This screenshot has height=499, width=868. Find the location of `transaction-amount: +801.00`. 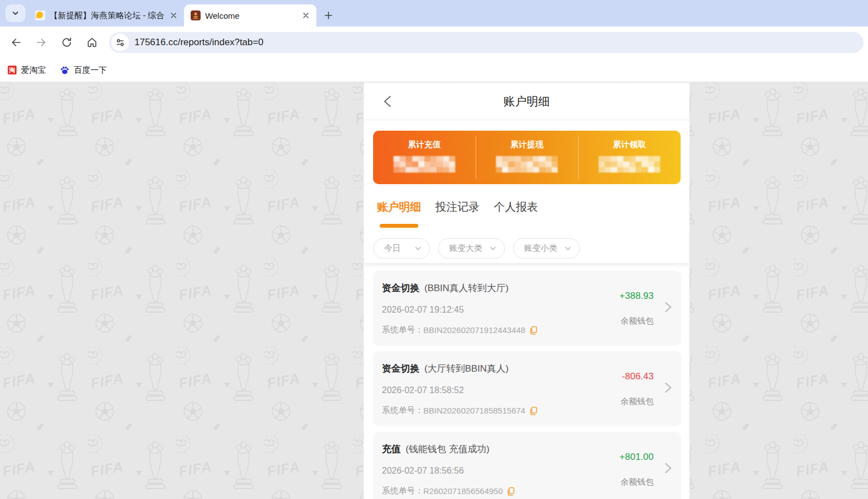

transaction-amount: +801.00 is located at coordinates (637, 457).